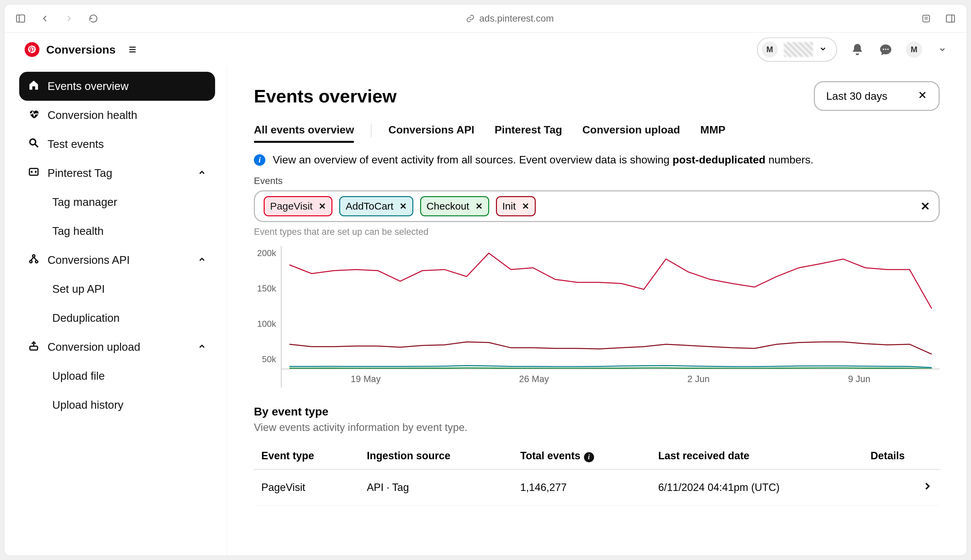 The height and width of the screenshot is (560, 971). Describe the element at coordinates (129, 376) in the screenshot. I see `sidebar-item-upload-file: Upload file` at that location.